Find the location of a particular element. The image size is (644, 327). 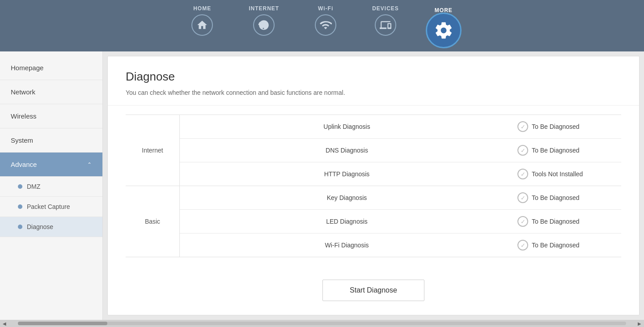

sidebar-item-wireless: Wireless is located at coordinates (51, 116).